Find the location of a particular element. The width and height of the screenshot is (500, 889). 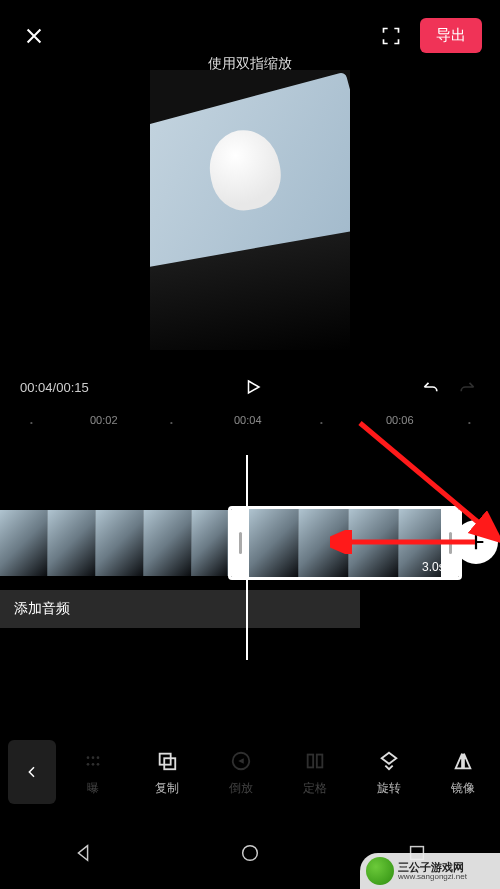

annotation-arrow-diagonal is located at coordinates (425, 483).